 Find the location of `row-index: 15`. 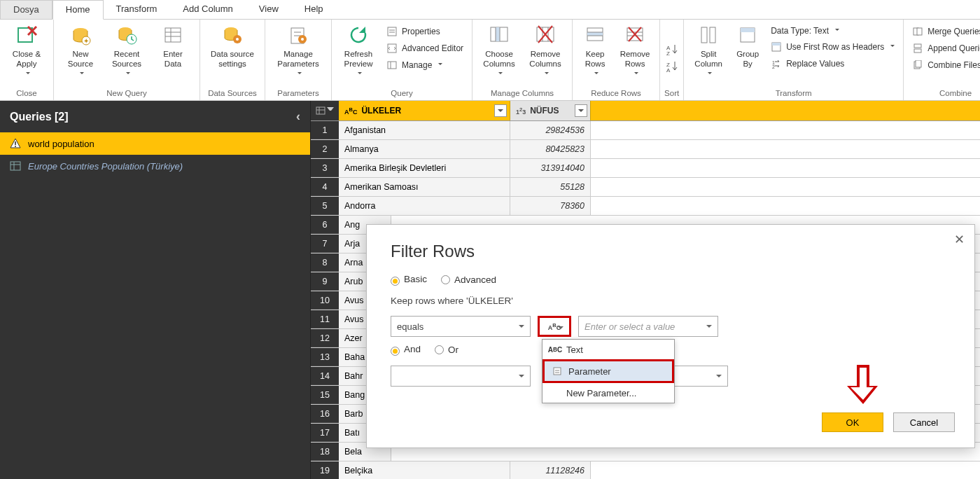

row-index: 15 is located at coordinates (325, 395).